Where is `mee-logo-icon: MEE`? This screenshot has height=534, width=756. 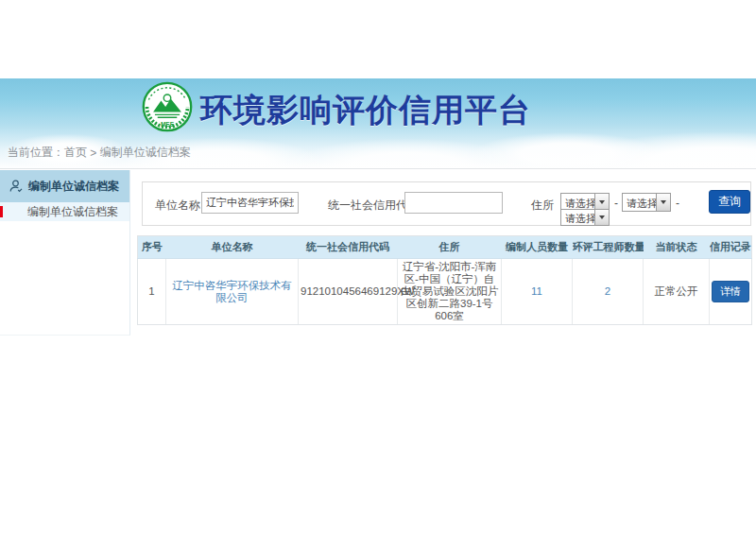
mee-logo-icon: MEE is located at coordinates (167, 107).